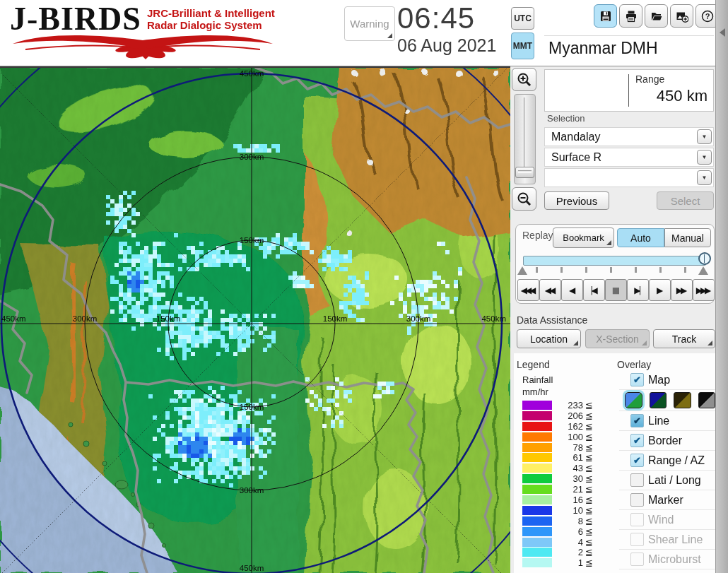  What do you see at coordinates (667, 441) in the screenshot?
I see `overlay-row-border: ✔Border` at bounding box center [667, 441].